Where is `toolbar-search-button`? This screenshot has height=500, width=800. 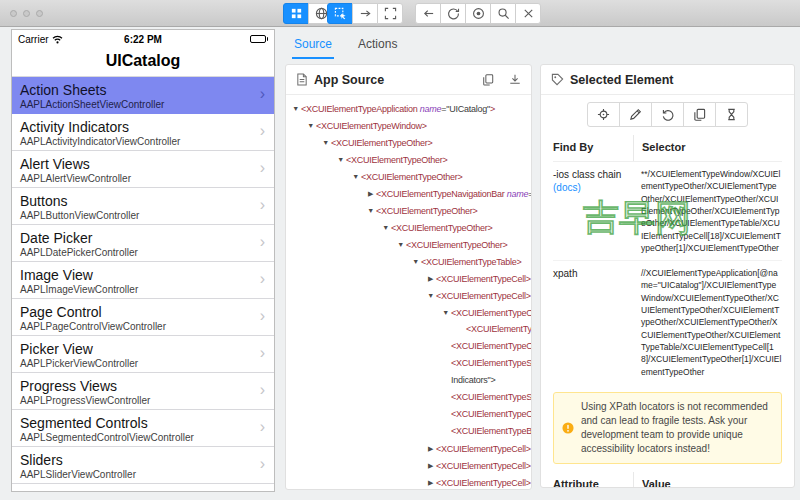 toolbar-search-button is located at coordinates (503, 14).